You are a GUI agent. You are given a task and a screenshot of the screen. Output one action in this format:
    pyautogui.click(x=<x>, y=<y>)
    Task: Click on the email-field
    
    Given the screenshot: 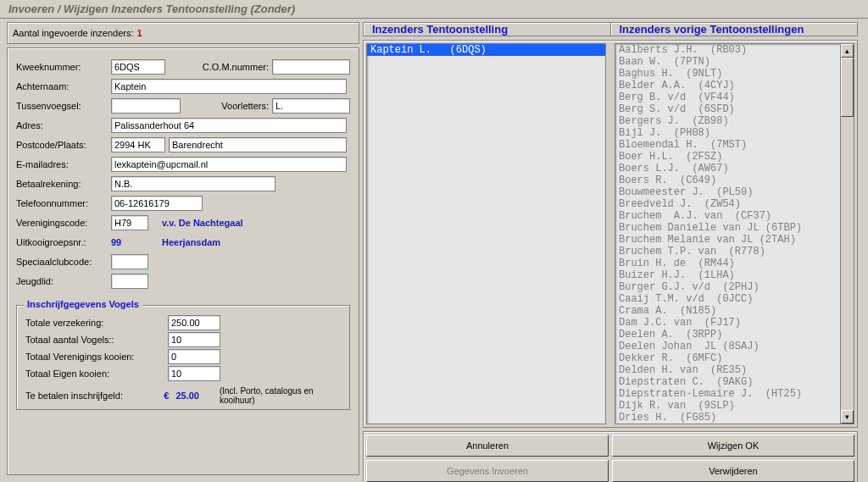 What is the action you would take?
    pyautogui.click(x=229, y=164)
    